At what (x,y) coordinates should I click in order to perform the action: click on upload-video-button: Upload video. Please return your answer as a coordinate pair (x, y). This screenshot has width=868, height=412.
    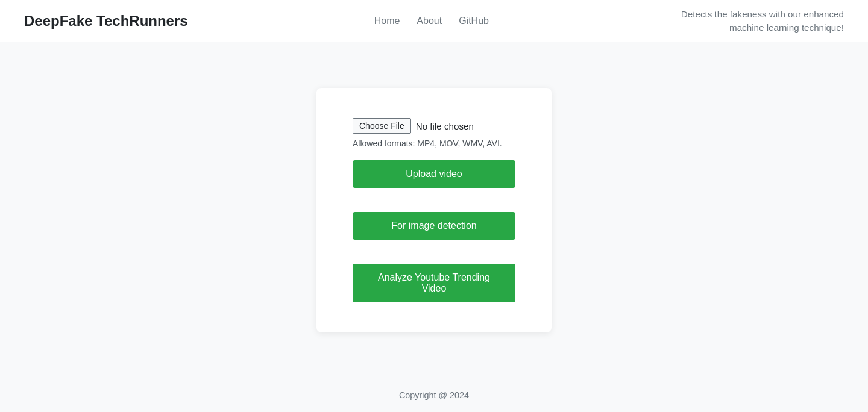
    Looking at the image, I should click on (434, 174).